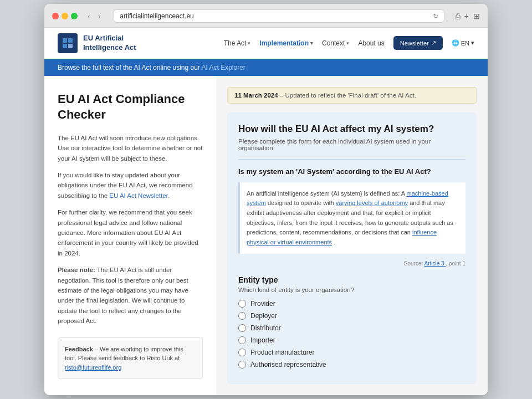 The image size is (532, 399). Describe the element at coordinates (352, 304) in the screenshot. I see `radio-provider: Provider` at that location.